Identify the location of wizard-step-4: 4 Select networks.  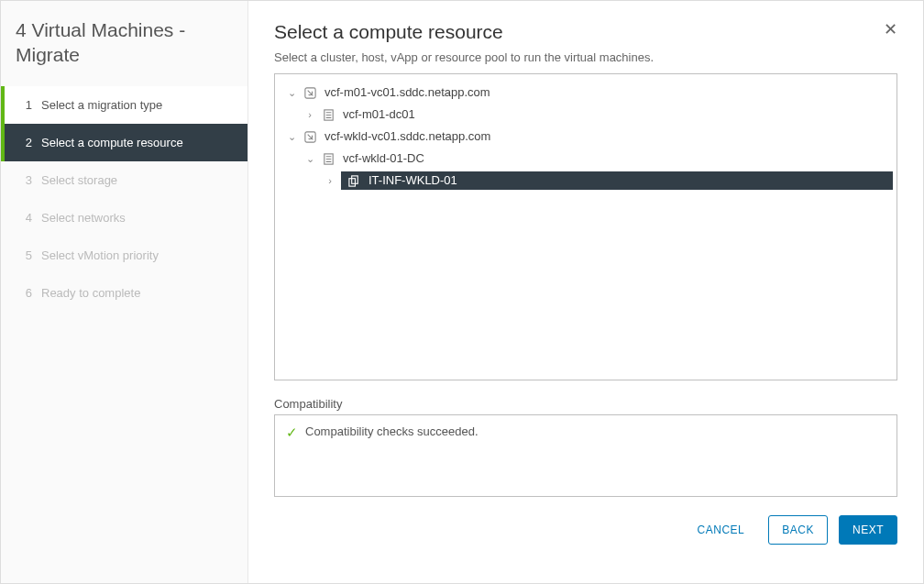
(125, 218).